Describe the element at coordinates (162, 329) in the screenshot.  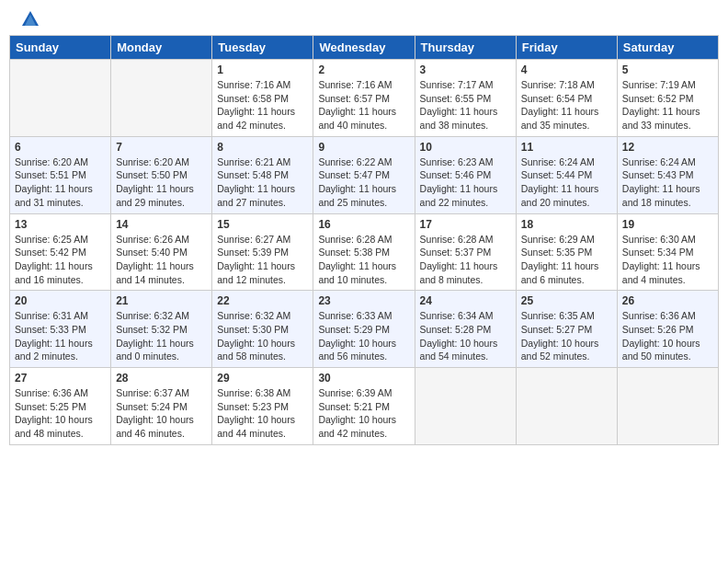
I see `calendar-day-cell: 21Sunrise: 6:32 AM Sunset: 5:32 PM Dayli…` at that location.